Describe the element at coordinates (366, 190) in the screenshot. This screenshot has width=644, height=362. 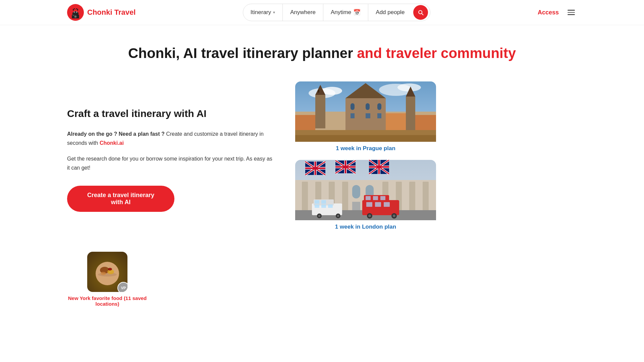
I see `london-image` at that location.